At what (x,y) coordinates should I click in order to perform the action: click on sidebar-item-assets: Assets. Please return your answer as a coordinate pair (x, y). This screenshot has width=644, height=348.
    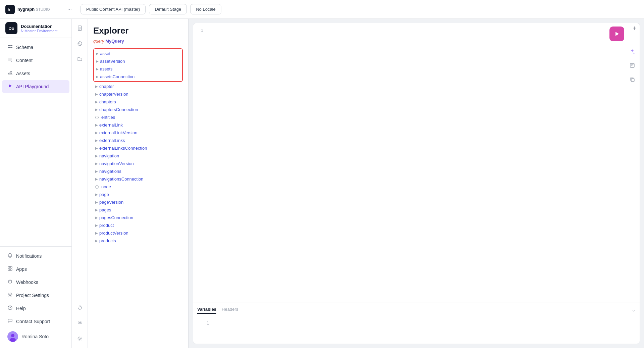
    Looking at the image, I should click on (36, 73).